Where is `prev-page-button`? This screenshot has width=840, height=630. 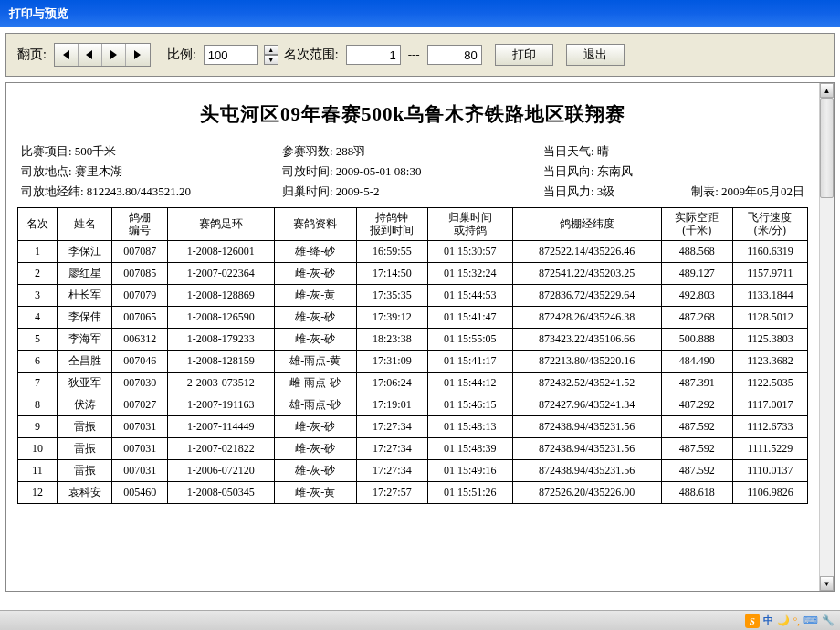
prev-page-button is located at coordinates (90, 55).